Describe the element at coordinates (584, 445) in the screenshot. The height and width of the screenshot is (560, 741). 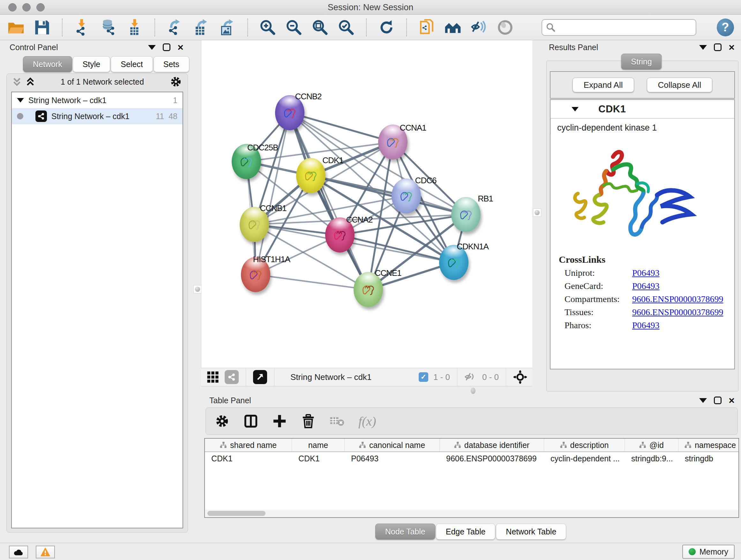
I see `column-header: description` at that location.